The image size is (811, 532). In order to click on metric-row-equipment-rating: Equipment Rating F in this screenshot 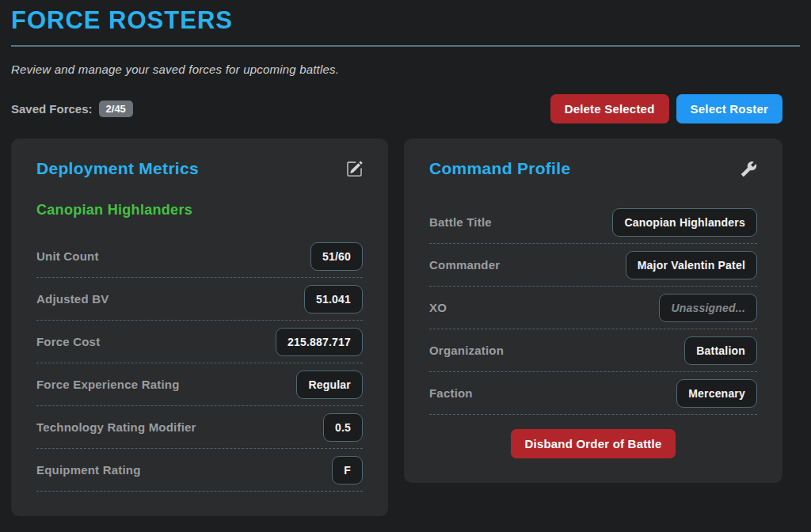, I will do `click(200, 470)`.